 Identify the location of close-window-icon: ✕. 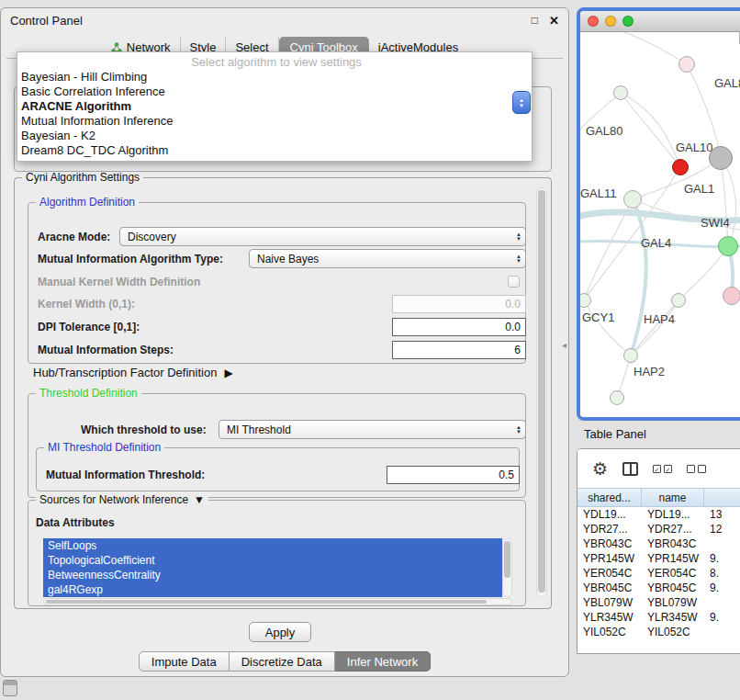
(555, 20).